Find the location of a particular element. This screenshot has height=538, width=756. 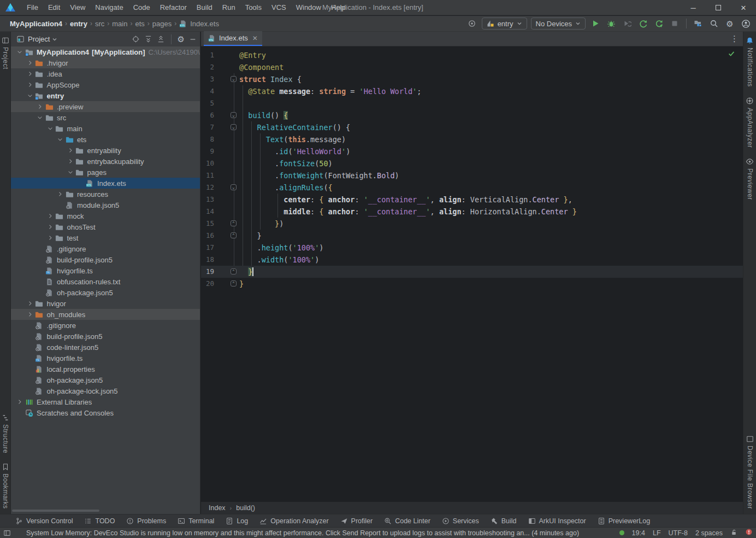

error-badge-icon is located at coordinates (749, 533).